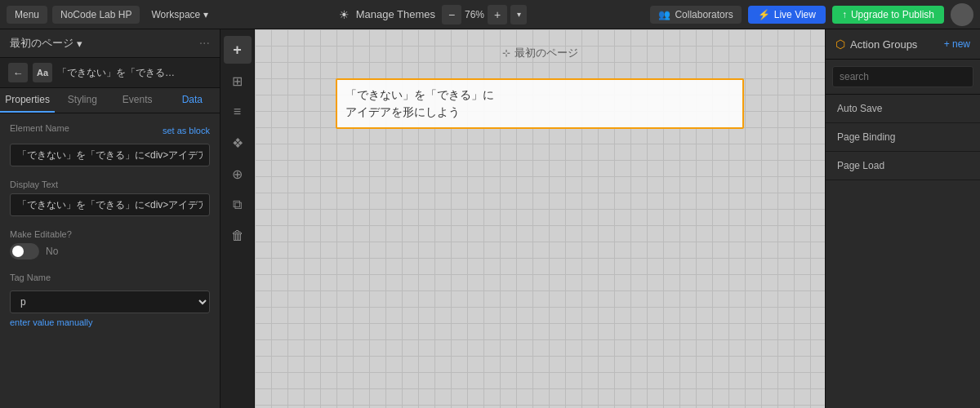  Describe the element at coordinates (137, 100) in the screenshot. I see `tab-events: Events` at that location.